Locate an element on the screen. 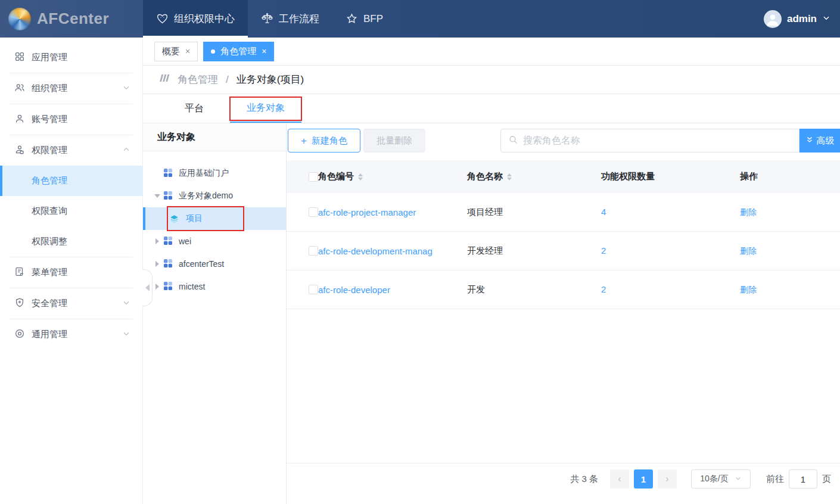 This screenshot has height=504, width=840. permission-count-link: 4 is located at coordinates (603, 212).